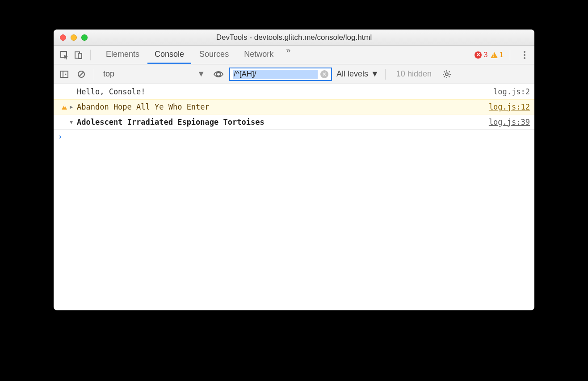  What do you see at coordinates (64, 74) in the screenshot?
I see `console-sidebar-toggle-icon` at bounding box center [64, 74].